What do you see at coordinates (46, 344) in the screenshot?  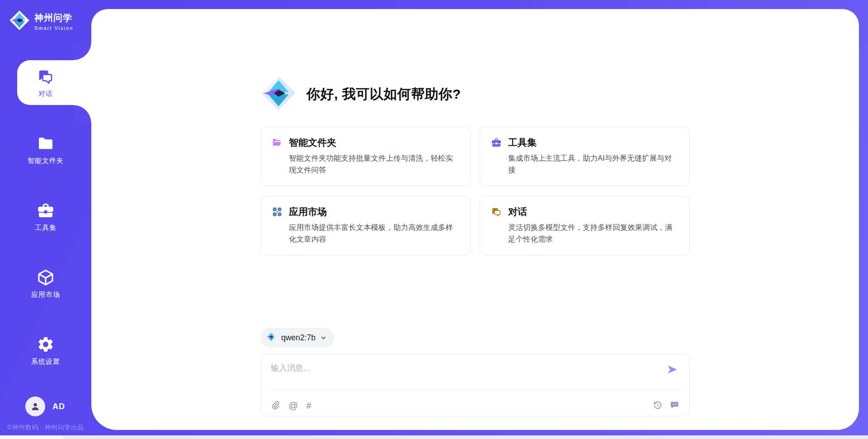 I see `gear-icon` at bounding box center [46, 344].